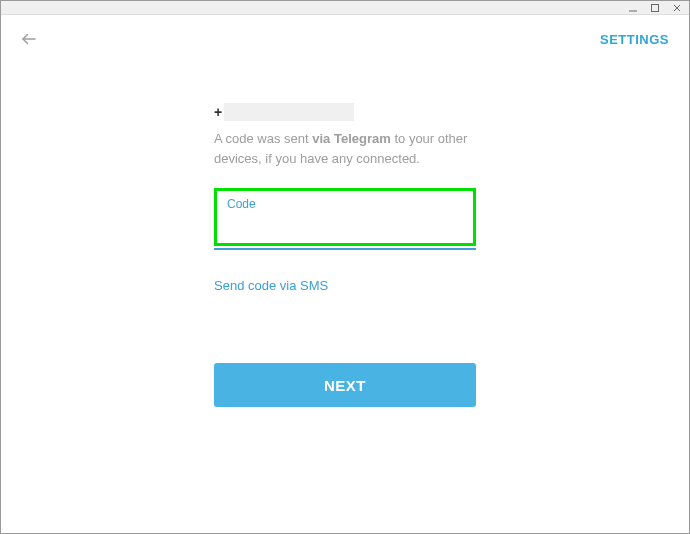 This screenshot has height=534, width=690. Describe the element at coordinates (352, 138) in the screenshot. I see `desc-bold: via Telegram` at that location.